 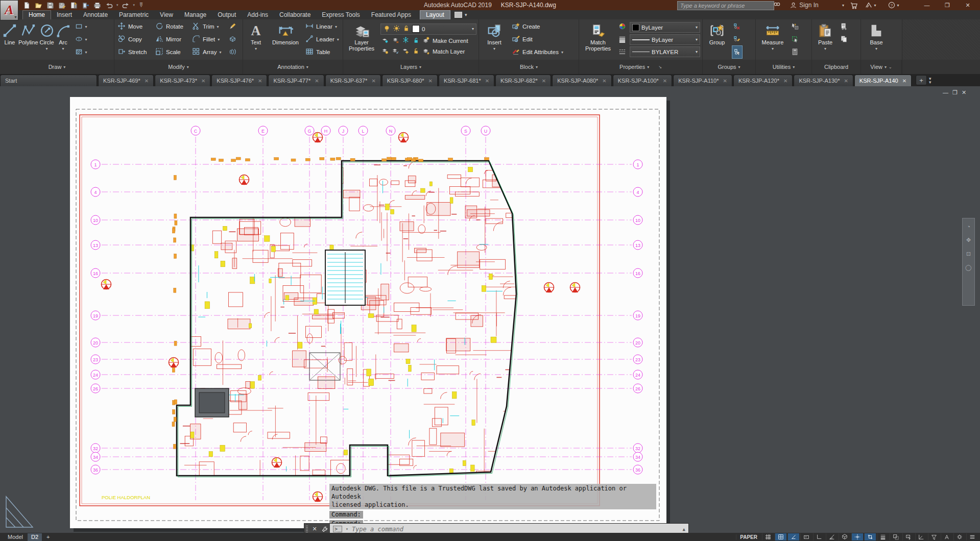 What do you see at coordinates (883, 81) in the screenshot?
I see `file-tab-ksr-sjp-a140: KSR-SJP-A140✕` at bounding box center [883, 81].